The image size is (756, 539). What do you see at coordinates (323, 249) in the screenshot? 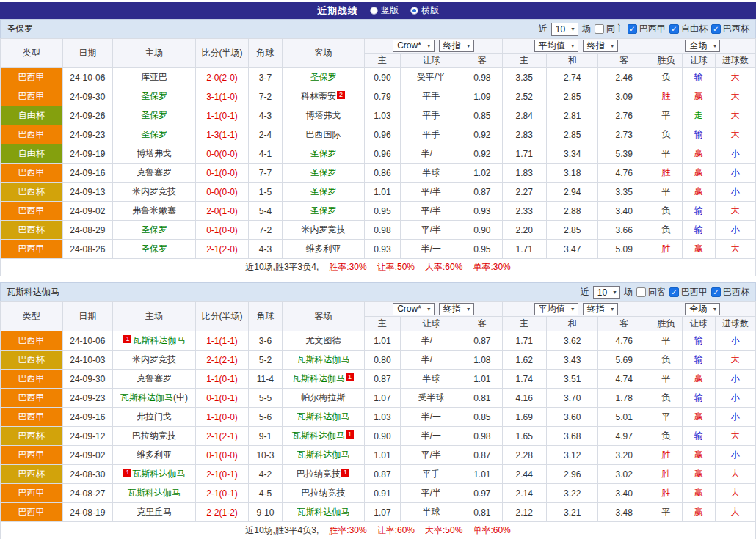
I see `away-team-link: 维多利亚` at bounding box center [323, 249].